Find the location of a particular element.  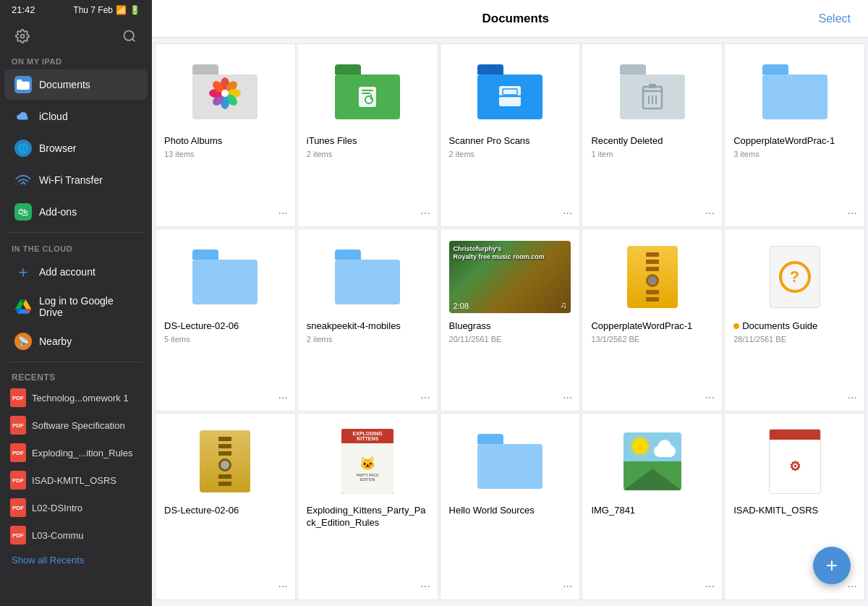

recent-pdf-icon-1: PDF is located at coordinates (18, 425).